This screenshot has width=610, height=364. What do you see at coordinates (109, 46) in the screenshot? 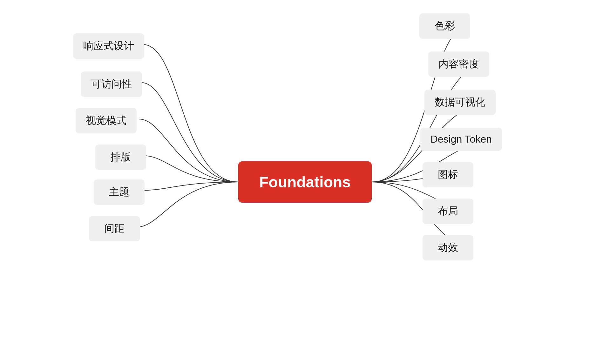
I see `node-responsive: 响应式设计` at bounding box center [109, 46].